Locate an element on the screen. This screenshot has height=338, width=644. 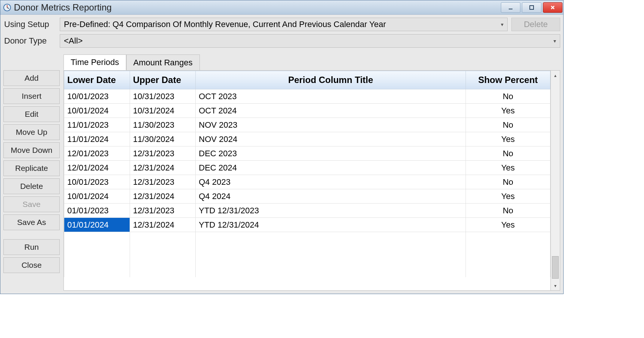
cell-title: NOV 2023 is located at coordinates (331, 125).